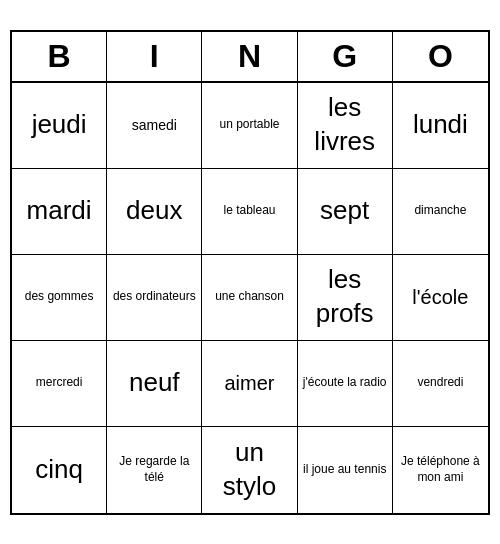  I want to click on bingo-cell: les livres, so click(346, 126).